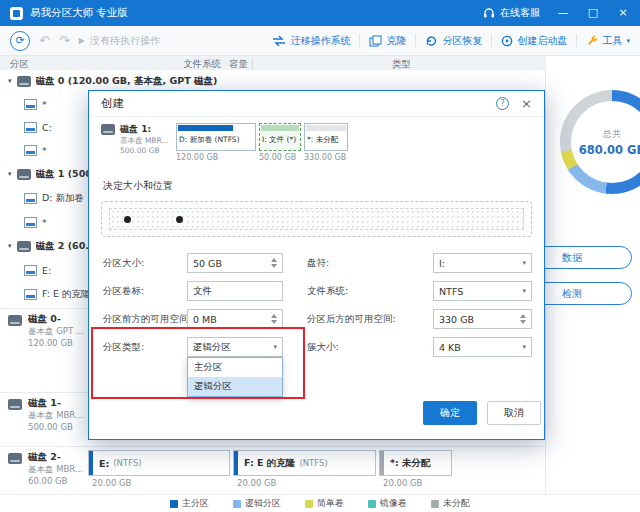  Describe the element at coordinates (159, 463) in the screenshot. I see `partition-block-e: E: (NTFS)` at that location.